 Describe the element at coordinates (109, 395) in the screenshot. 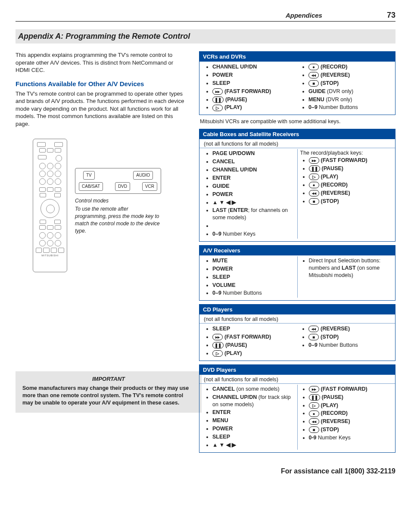

I see `important-body: Some manufacturers may change their prod…` at that location.